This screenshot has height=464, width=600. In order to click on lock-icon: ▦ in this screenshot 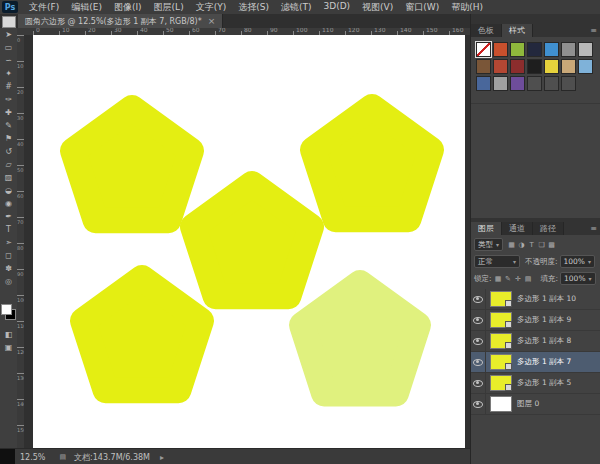, I will do `click(498, 279)`.